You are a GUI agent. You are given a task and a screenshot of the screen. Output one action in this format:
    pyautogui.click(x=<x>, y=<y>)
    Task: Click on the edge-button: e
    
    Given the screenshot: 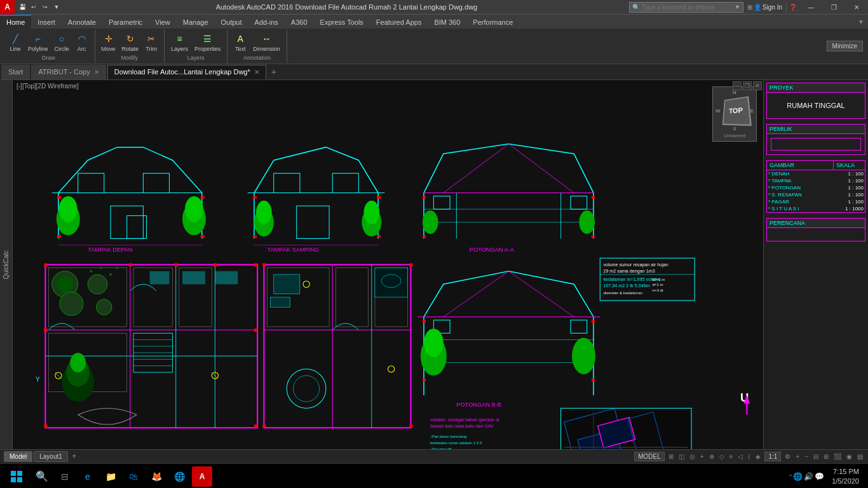 What is the action you would take?
    pyautogui.click(x=88, y=477)
    